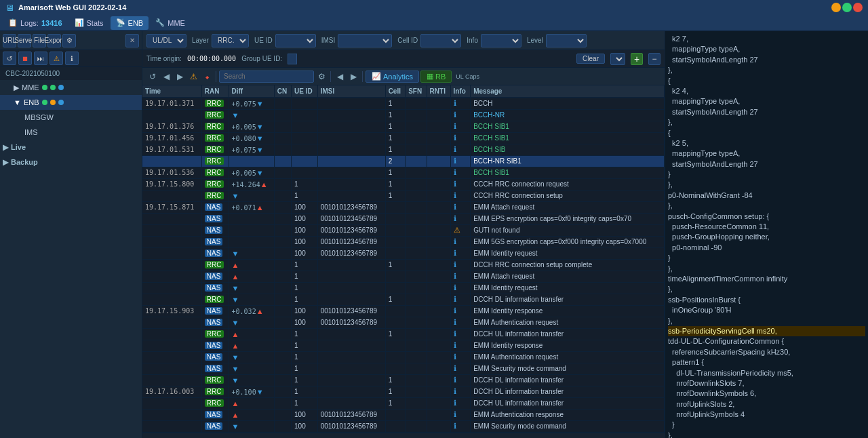 The image size is (868, 438). I want to click on close-button, so click(858, 7).